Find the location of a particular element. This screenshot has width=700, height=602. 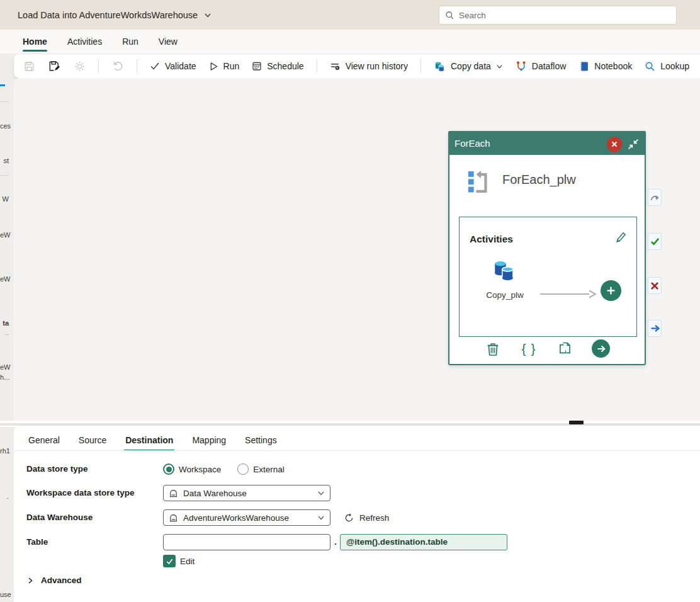

duplicate-button is located at coordinates (565, 349).